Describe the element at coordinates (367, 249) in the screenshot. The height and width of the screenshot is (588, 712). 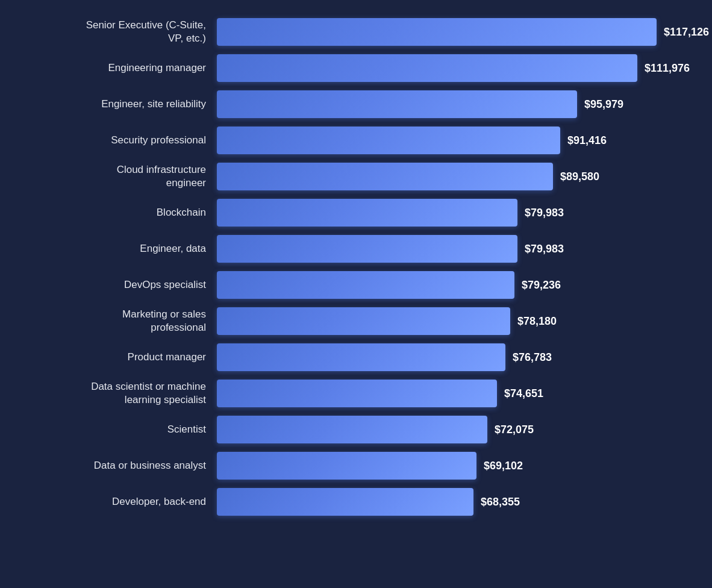
I see `bar-engineer-data` at that location.